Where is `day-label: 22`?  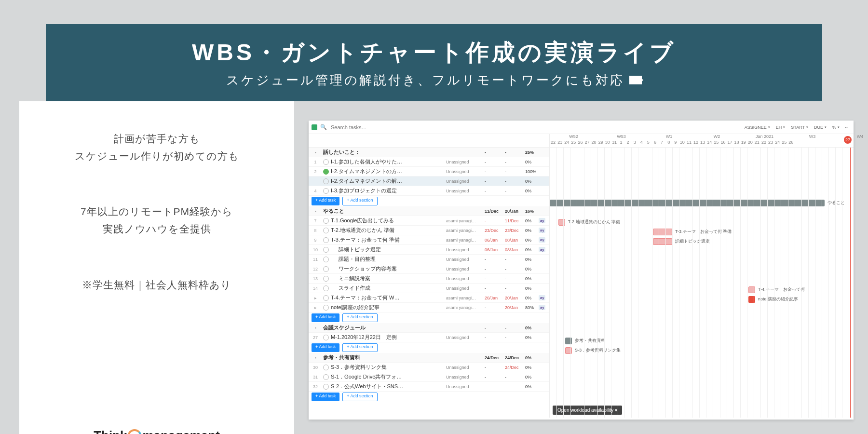
day-label: 22 is located at coordinates (553, 142).